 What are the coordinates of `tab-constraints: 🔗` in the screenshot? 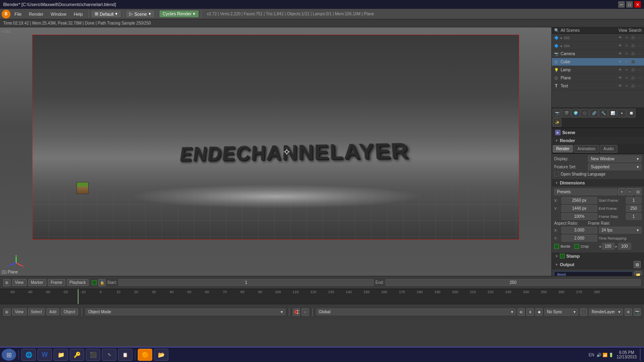 It's located at (594, 113).